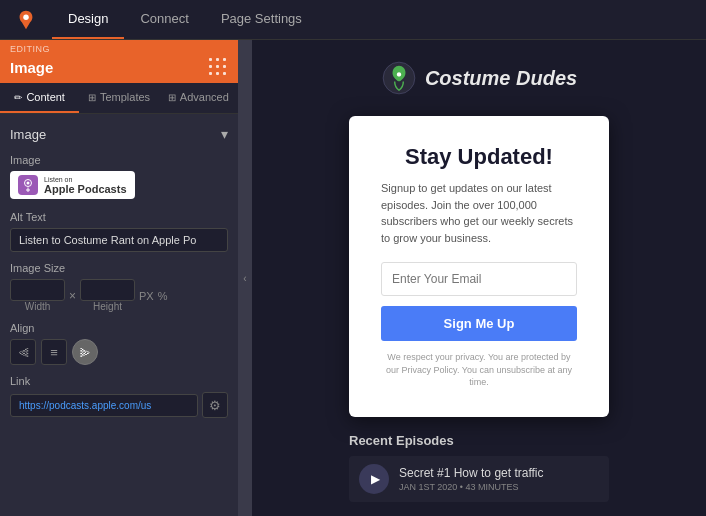 The image size is (706, 516). I want to click on align-center-icon: ≡, so click(54, 352).